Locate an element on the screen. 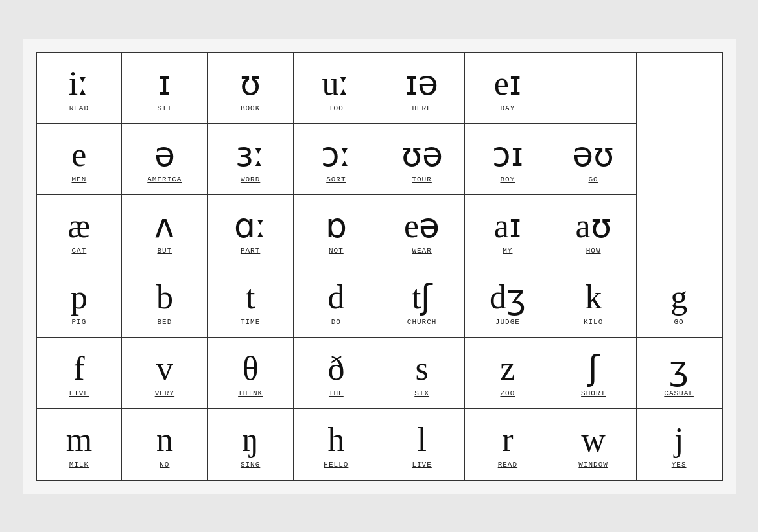 Image resolution: width=758 pixels, height=532 pixels. table-cell: θTHINK is located at coordinates (250, 373).